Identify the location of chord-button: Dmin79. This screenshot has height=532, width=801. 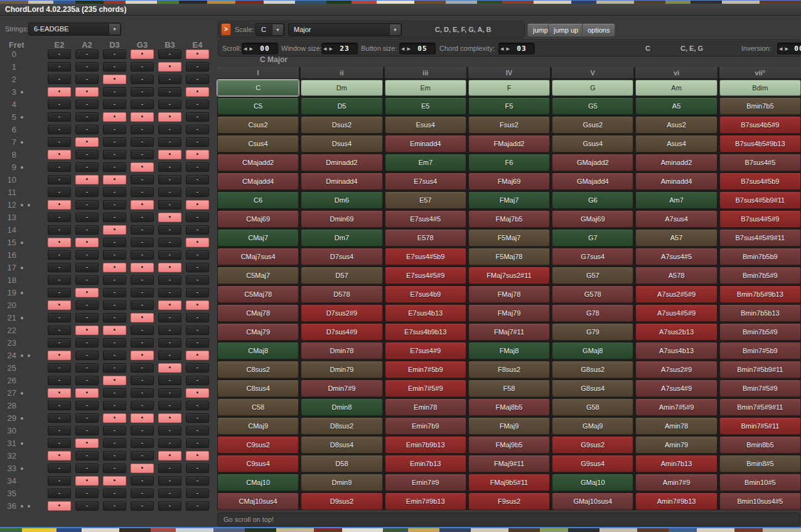
(341, 370).